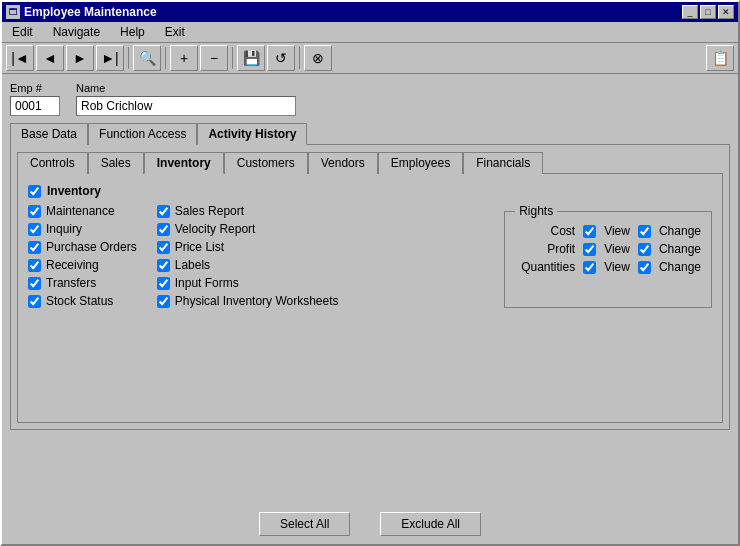 The width and height of the screenshot is (740, 546). Describe the element at coordinates (214, 58) in the screenshot. I see `toolbar-remove-btn: −` at that location.